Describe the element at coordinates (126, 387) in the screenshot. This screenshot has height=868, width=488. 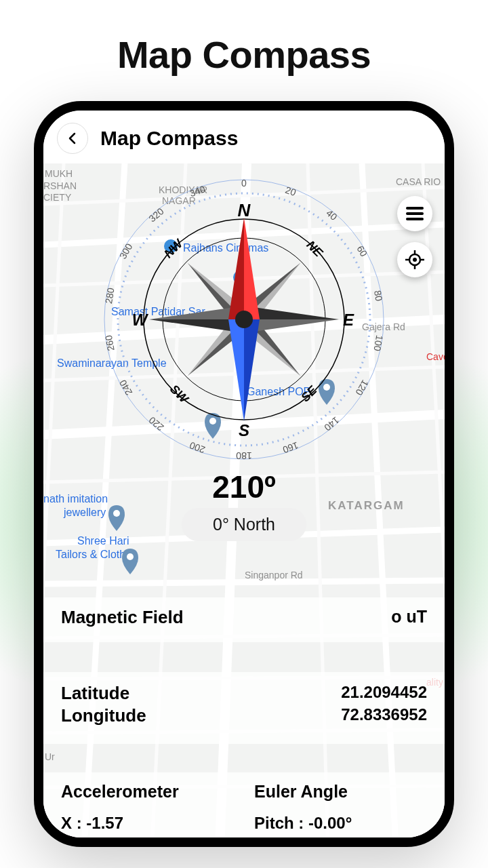
I see `svg-text: 240` at that location.